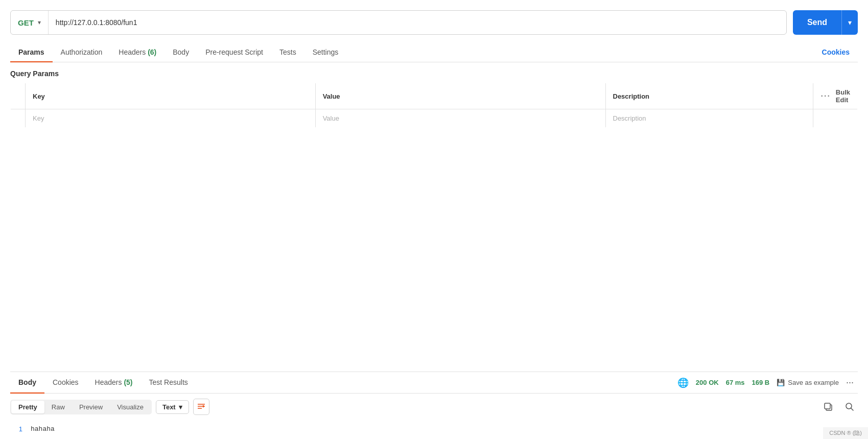 Image resolution: width=868 pixels, height=439 pixels. I want to click on format-tabs: Pretty Raw Preview Visualize, so click(81, 407).